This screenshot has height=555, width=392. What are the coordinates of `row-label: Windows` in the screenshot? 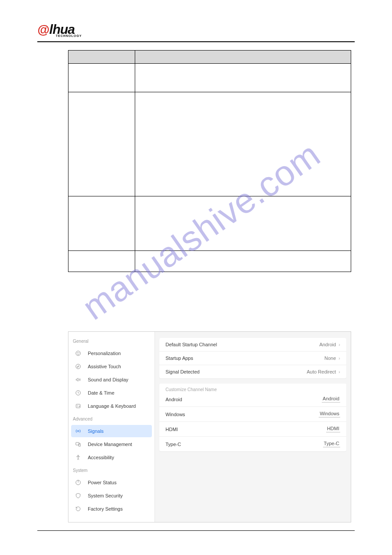 It's located at (176, 414).